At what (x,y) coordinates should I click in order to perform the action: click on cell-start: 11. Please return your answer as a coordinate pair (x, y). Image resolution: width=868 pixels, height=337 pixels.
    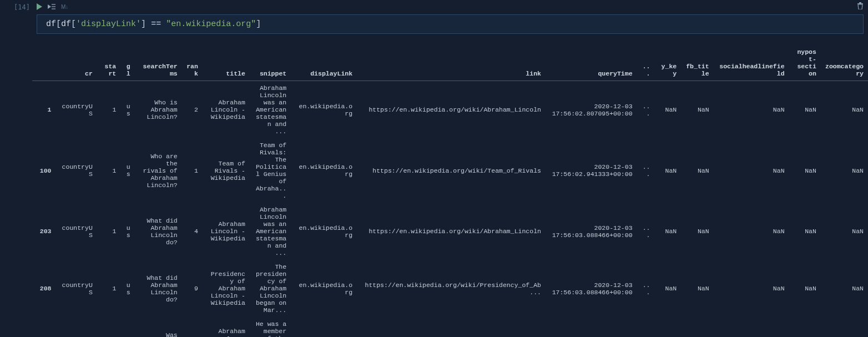
    Looking at the image, I should click on (109, 327).